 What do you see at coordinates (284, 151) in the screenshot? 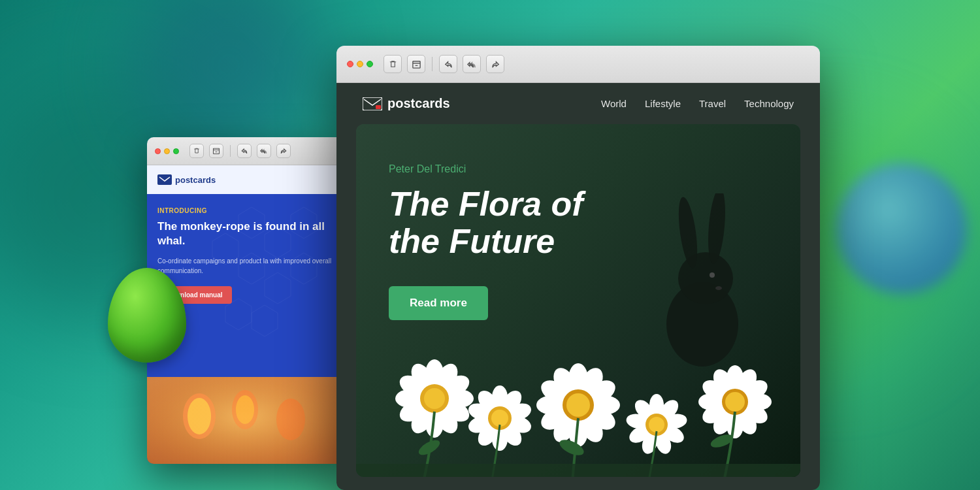
I see `back-forward-button` at bounding box center [284, 151].